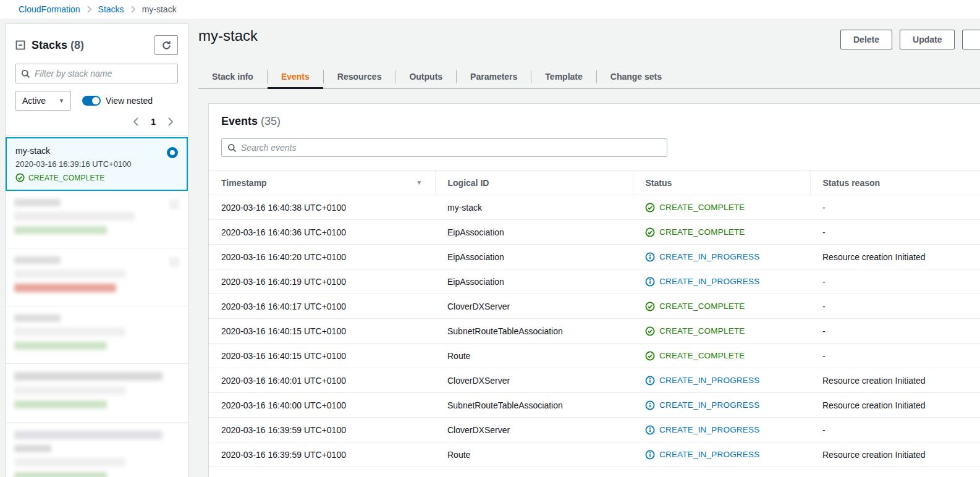 The height and width of the screenshot is (477, 980). What do you see at coordinates (927, 40) in the screenshot?
I see `update-button: Update` at bounding box center [927, 40].